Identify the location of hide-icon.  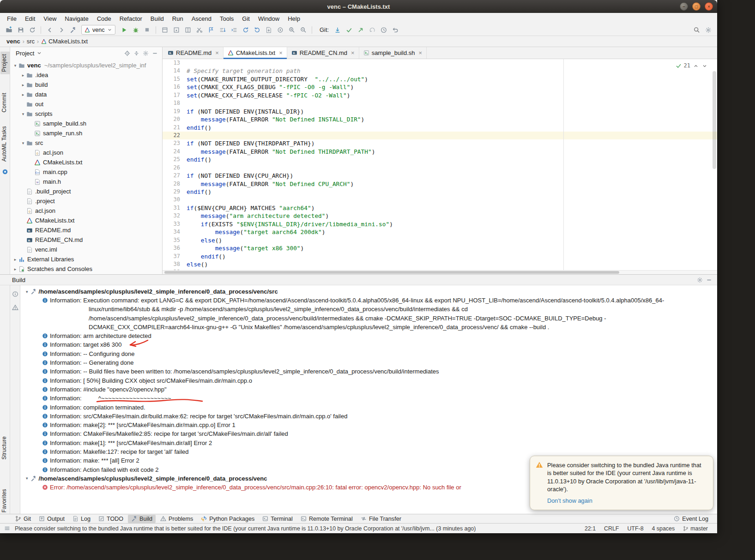
(155, 53).